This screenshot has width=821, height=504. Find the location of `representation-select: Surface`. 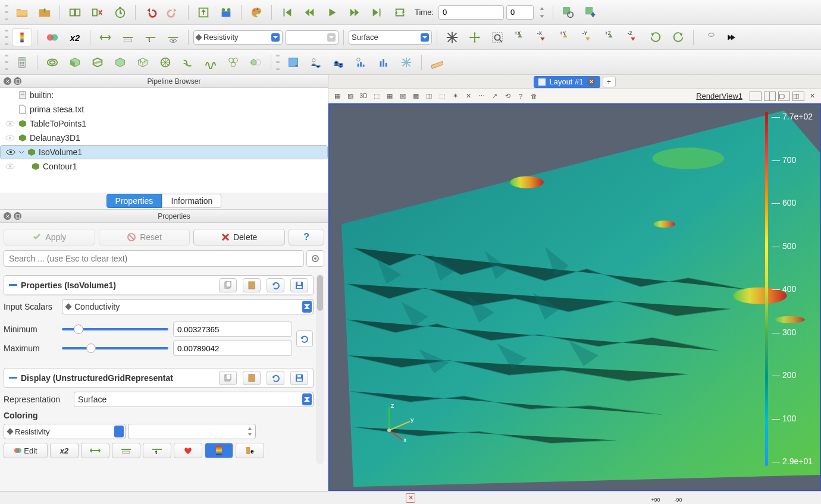

representation-select: Surface is located at coordinates (390, 37).